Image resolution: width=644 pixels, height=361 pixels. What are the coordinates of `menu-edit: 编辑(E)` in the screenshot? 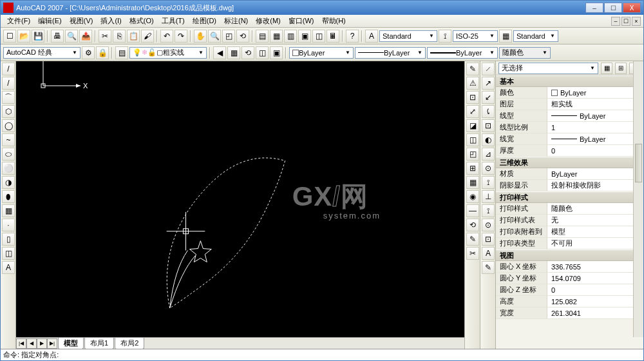 It's located at (50, 21).